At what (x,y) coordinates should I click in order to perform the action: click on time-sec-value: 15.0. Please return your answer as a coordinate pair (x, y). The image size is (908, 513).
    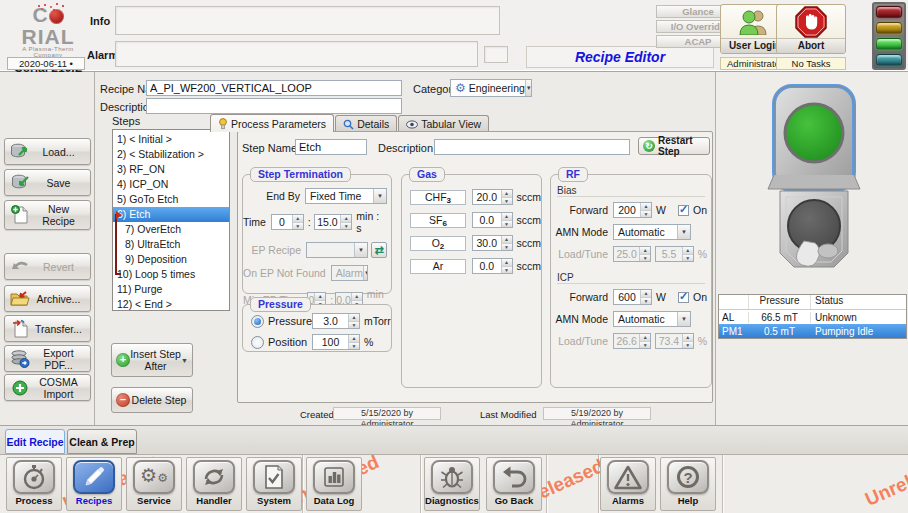
    Looking at the image, I should click on (328, 222).